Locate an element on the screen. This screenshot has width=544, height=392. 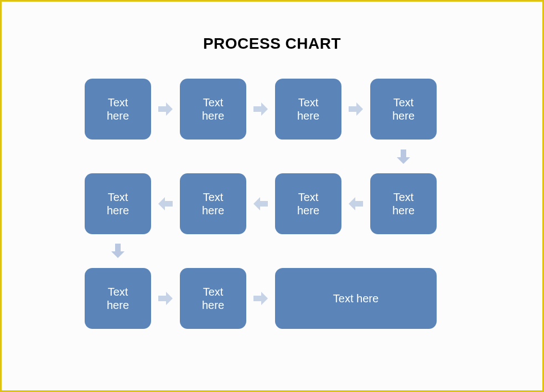
flow-row-3: Text here Text here Text here is located at coordinates (261, 298).